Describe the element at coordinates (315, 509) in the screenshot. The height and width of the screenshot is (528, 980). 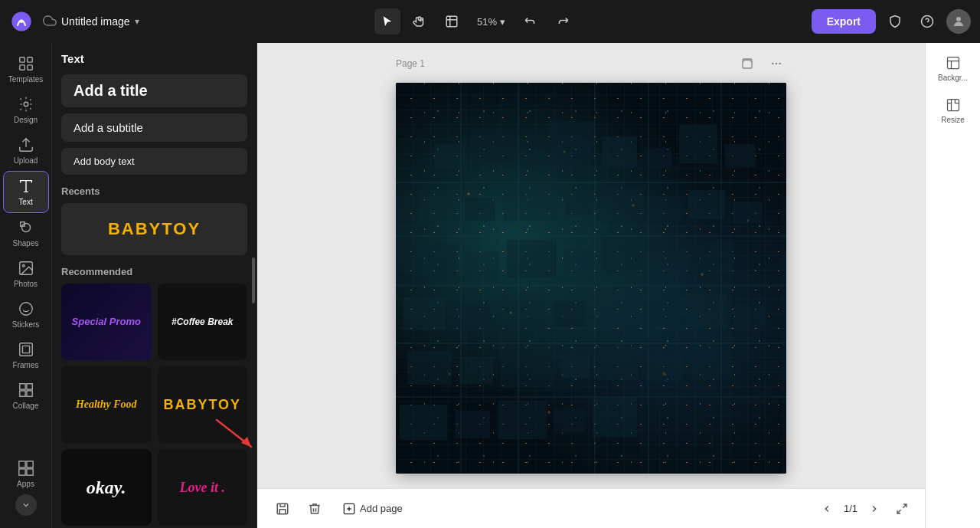
I see `delete-button` at that location.